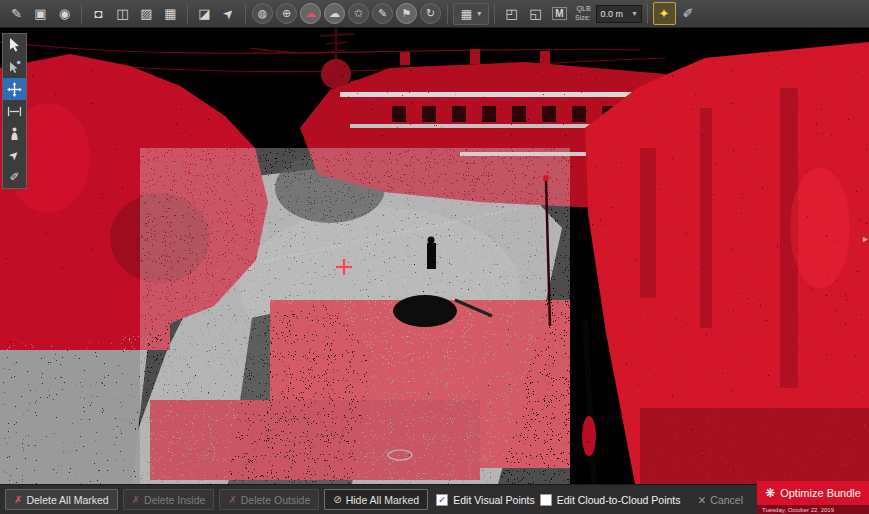 This screenshot has width=869, height=514. I want to click on tool-options-dropdown: ▦ ▾, so click(471, 14).